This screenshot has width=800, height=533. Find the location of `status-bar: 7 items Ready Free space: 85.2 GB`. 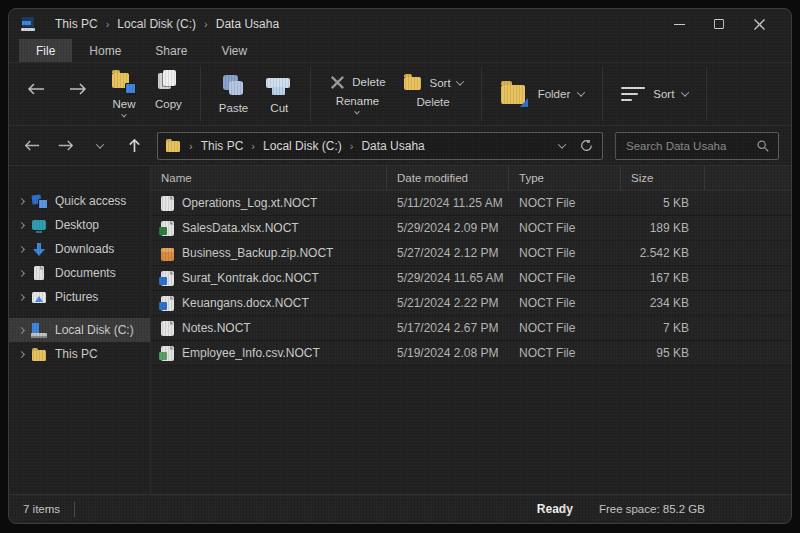

status-bar: 7 items Ready Free space: 85.2 GB is located at coordinates (400, 508).